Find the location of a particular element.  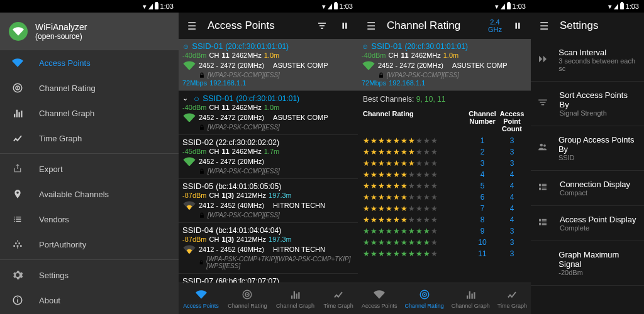

gear-icon is located at coordinates (18, 275).